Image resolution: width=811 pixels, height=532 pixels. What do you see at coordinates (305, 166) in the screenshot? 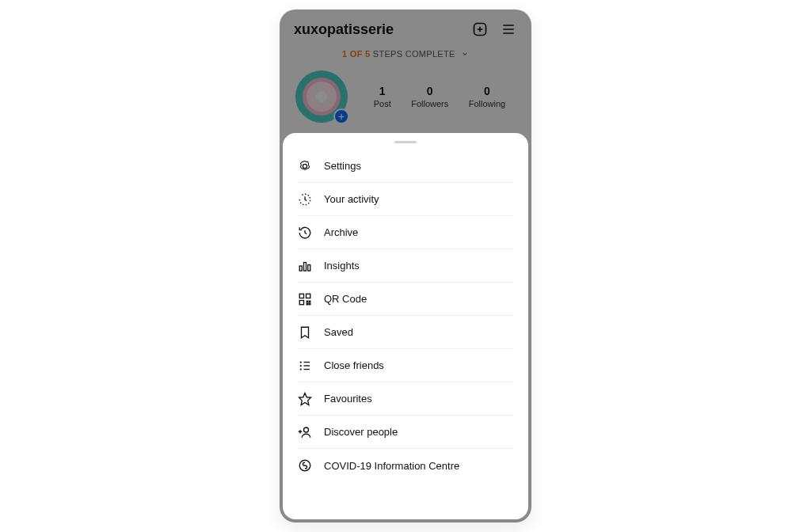
I see `gear-icon` at bounding box center [305, 166].